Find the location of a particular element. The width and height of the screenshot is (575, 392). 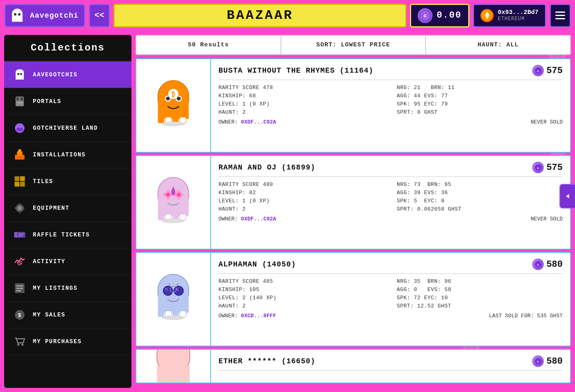

sidebar-item-my-purchases: MY PURCHASES is located at coordinates (68, 342).